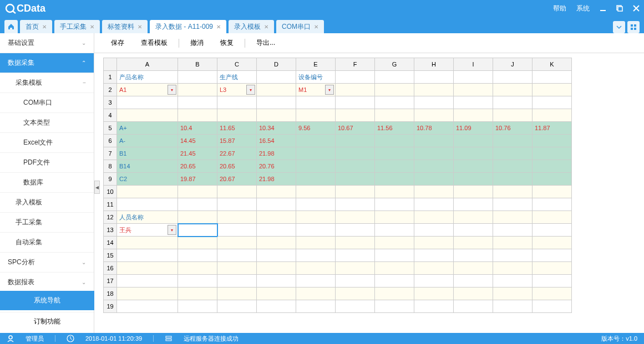 The width and height of the screenshot is (644, 344). Describe the element at coordinates (434, 205) in the screenshot. I see `cell-11-H` at that location.